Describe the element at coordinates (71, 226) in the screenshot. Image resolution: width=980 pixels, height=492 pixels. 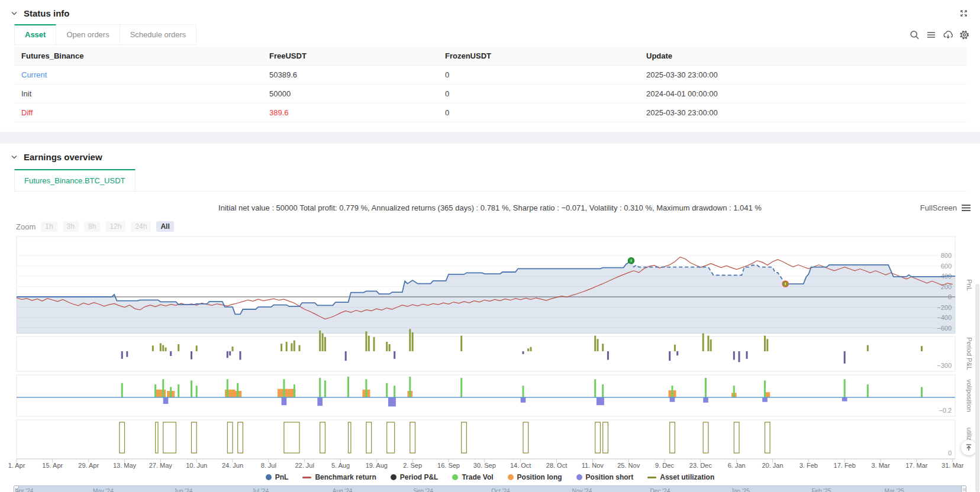
I see `zoom-3h-button: 3h` at that location.